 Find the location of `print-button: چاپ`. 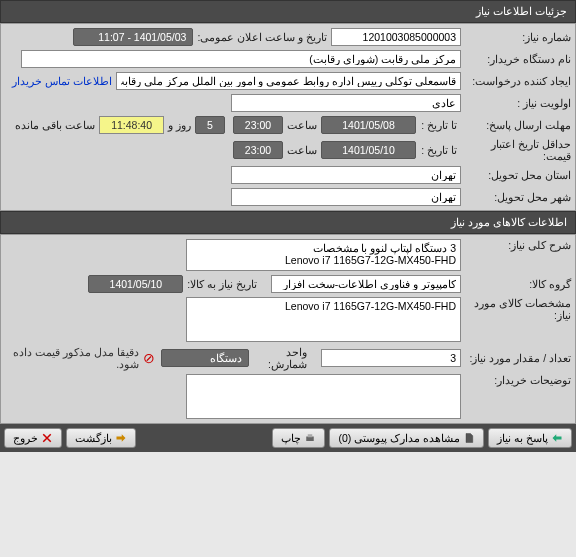

print-button: چاپ is located at coordinates (298, 438).